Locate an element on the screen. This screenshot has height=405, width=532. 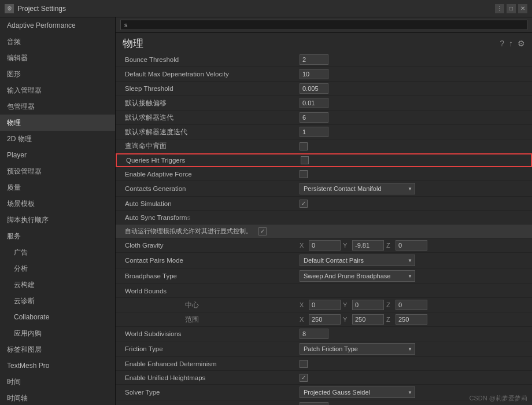
value-broadphase-type: Sweep And Prune Broadphase ▼ is located at coordinates (413, 276).